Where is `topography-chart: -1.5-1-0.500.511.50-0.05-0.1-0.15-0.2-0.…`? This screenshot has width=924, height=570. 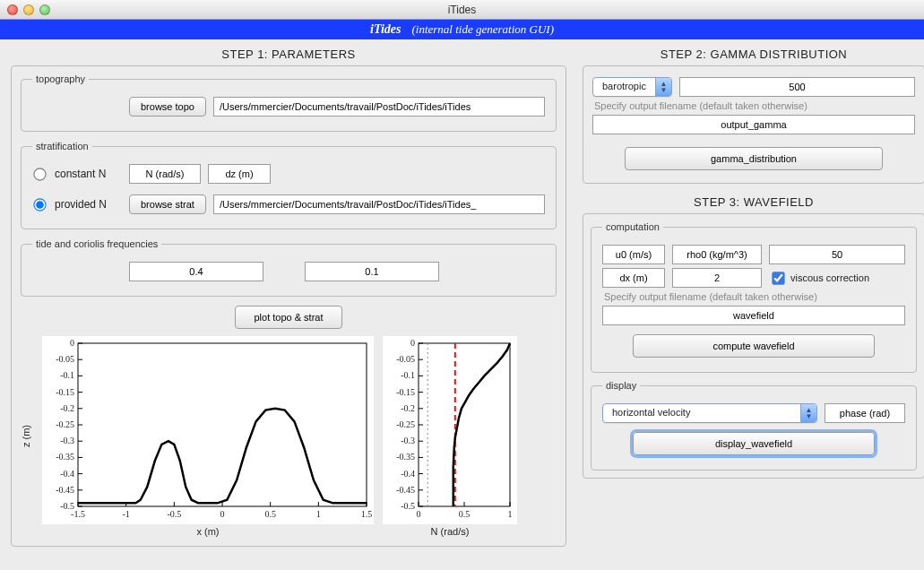
topography-chart: -1.5-1-0.500.511.50-0.05-0.1-0.15-0.2-0.… is located at coordinates (208, 430).